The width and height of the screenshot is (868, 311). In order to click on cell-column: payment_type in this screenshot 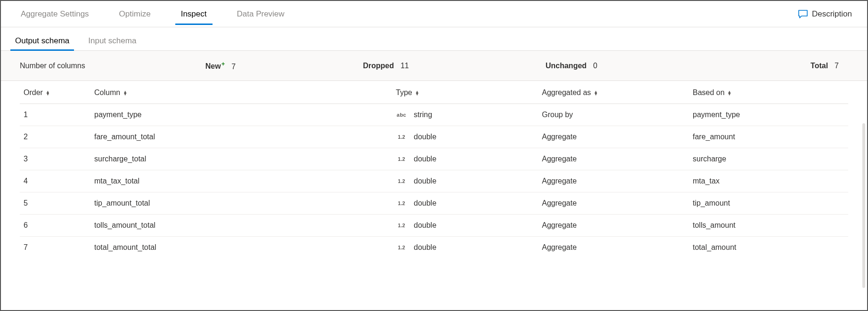, I will do `click(241, 115)`.